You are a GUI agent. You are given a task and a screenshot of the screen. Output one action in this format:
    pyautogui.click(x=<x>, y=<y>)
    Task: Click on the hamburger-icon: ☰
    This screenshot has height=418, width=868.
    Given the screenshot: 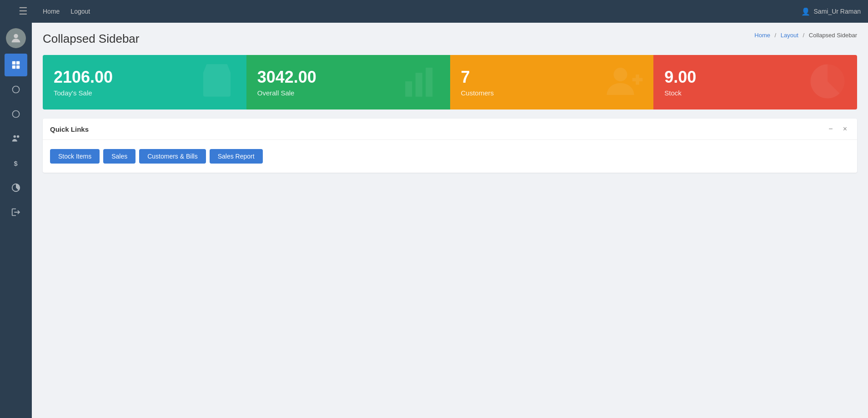 What is the action you would take?
    pyautogui.click(x=23, y=11)
    